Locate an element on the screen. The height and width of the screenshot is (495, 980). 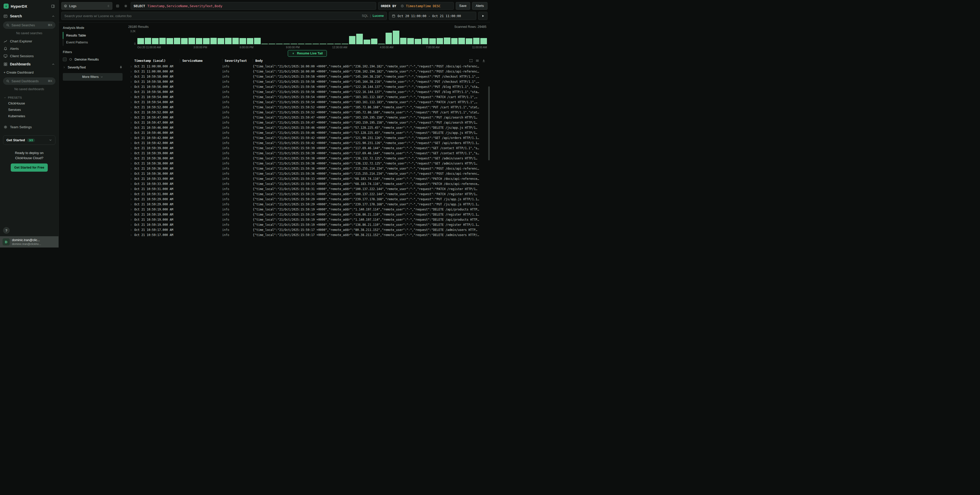
table-row: Oct 21 10:59:58.000 AM info {"time_local… is located at coordinates (307, 82).